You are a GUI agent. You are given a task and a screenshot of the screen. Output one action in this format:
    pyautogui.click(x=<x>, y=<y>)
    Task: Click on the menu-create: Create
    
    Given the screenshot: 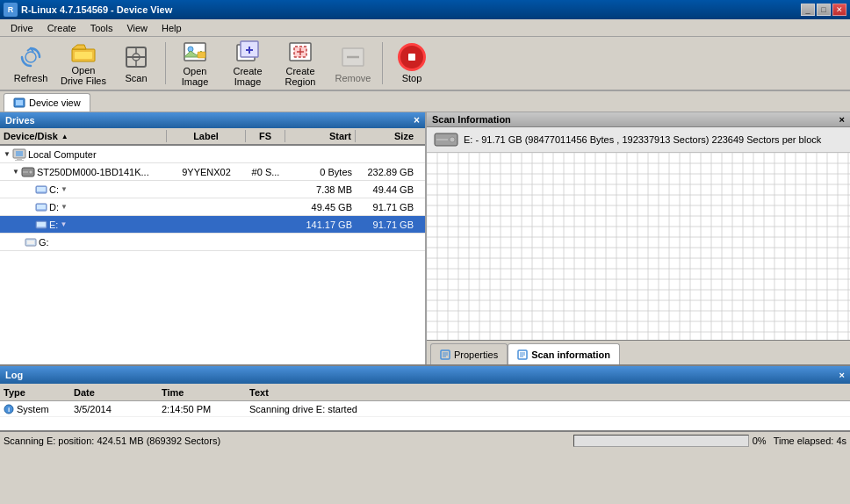 What is the action you would take?
    pyautogui.click(x=61, y=28)
    